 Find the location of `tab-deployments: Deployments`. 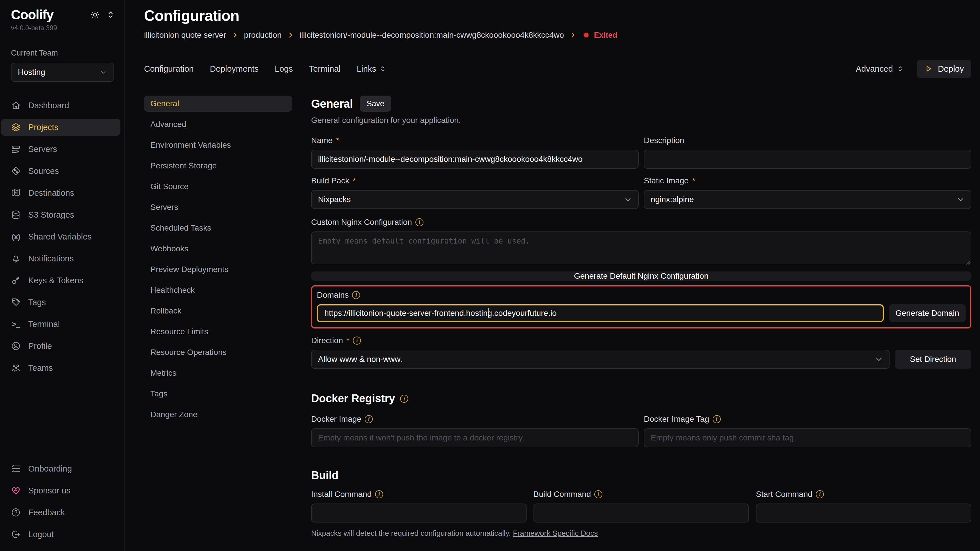

tab-deployments: Deployments is located at coordinates (234, 69).